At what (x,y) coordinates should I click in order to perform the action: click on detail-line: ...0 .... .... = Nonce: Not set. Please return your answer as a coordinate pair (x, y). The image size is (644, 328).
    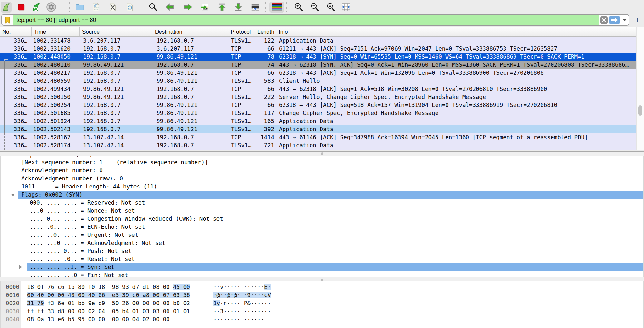
    Looking at the image, I should click on (322, 211).